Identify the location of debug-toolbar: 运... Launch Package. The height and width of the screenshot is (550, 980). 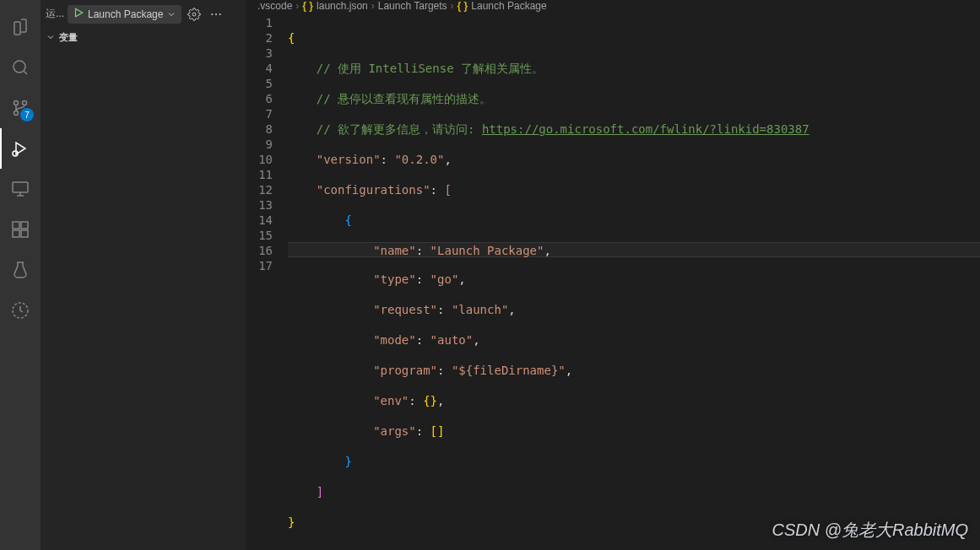
(143, 13).